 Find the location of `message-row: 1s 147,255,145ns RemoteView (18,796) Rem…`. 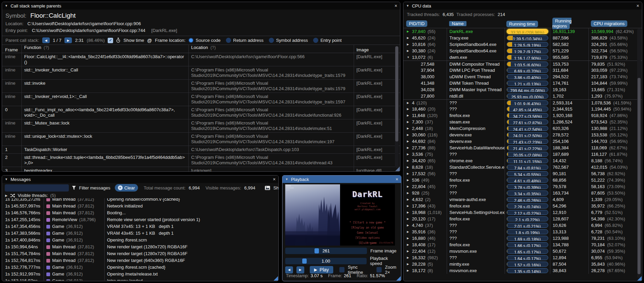

message-row: 1s 147,255,145ns RemoteView (18,796) Rem… is located at coordinates (140, 220).